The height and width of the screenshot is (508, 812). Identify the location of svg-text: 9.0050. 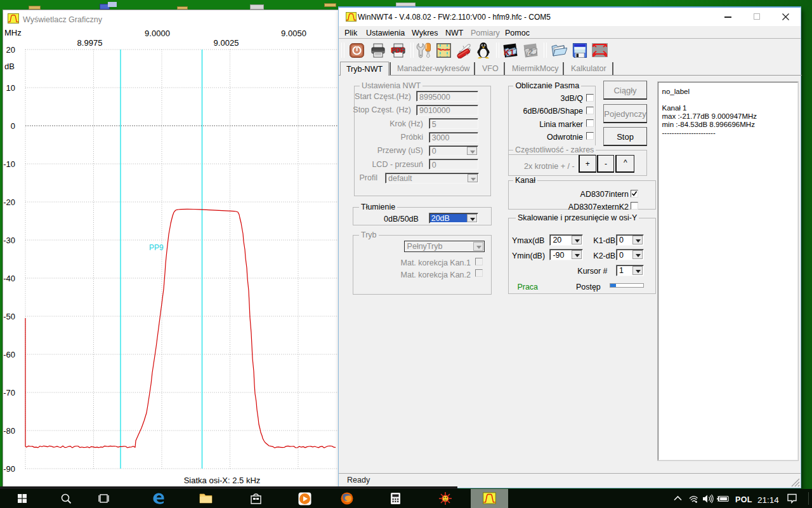
(294, 33).